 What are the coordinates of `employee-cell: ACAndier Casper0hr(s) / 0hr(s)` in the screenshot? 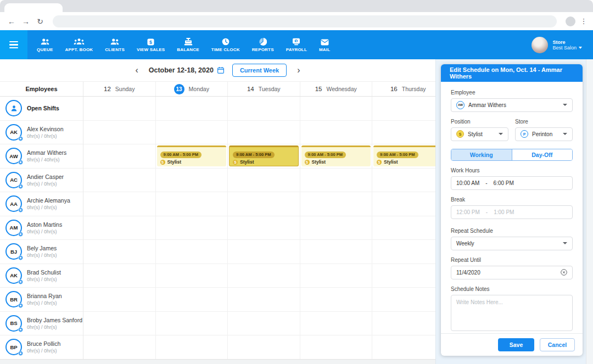 It's located at (42, 181).